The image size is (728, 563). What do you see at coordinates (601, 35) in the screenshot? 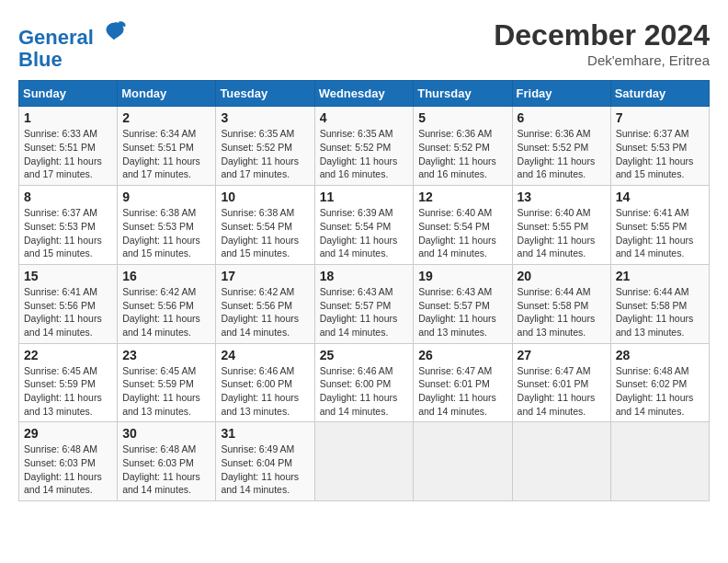
I see `month-title: December 2024` at bounding box center [601, 35].